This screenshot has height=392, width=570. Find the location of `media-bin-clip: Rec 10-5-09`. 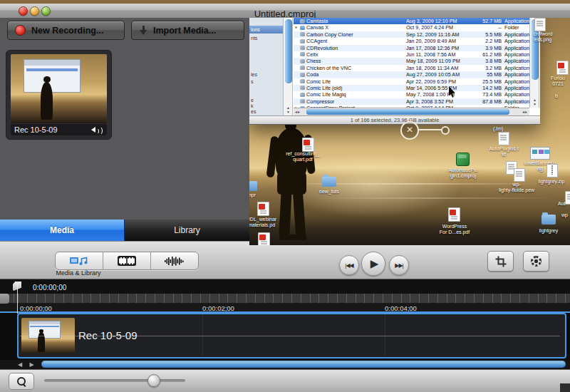

media-bin-clip: Rec 10-5-09 is located at coordinates (58, 95).